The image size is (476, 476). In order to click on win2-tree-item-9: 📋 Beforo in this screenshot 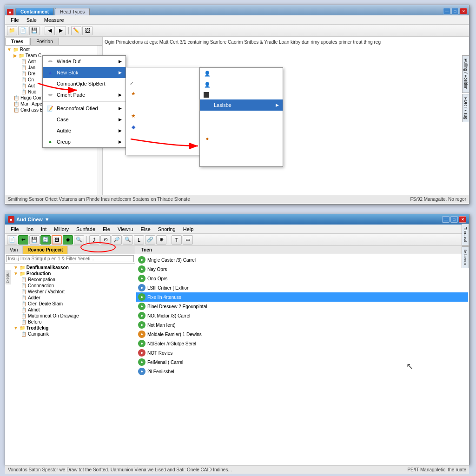, I will do `click(70, 322)`.